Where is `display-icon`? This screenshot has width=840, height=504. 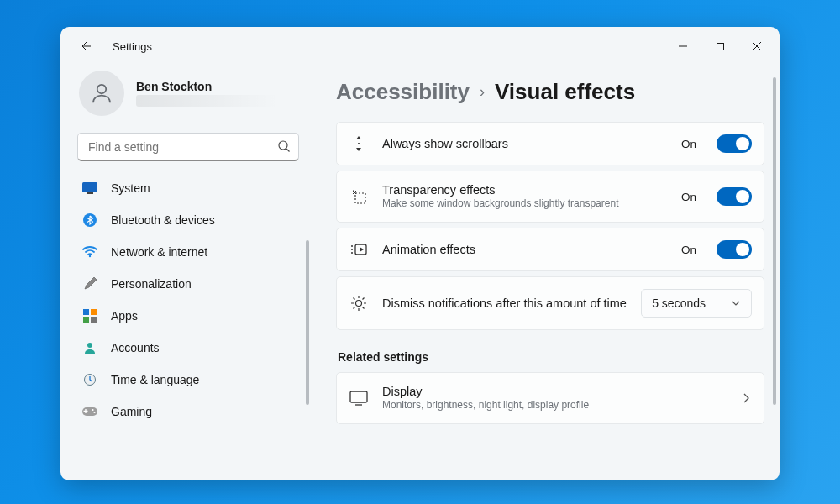
display-icon is located at coordinates (359, 398).